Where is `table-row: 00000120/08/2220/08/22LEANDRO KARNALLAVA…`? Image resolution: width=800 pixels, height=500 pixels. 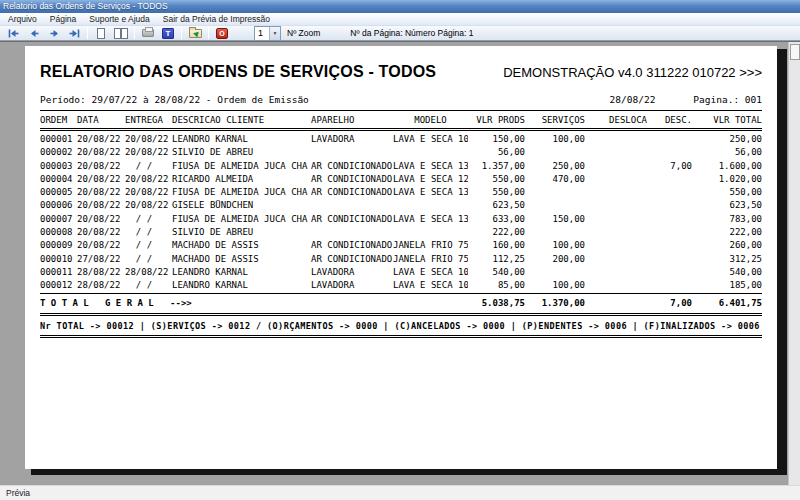
table-row: 00000120/08/2220/08/22LEANDRO KARNALLAVA… is located at coordinates (401, 138).